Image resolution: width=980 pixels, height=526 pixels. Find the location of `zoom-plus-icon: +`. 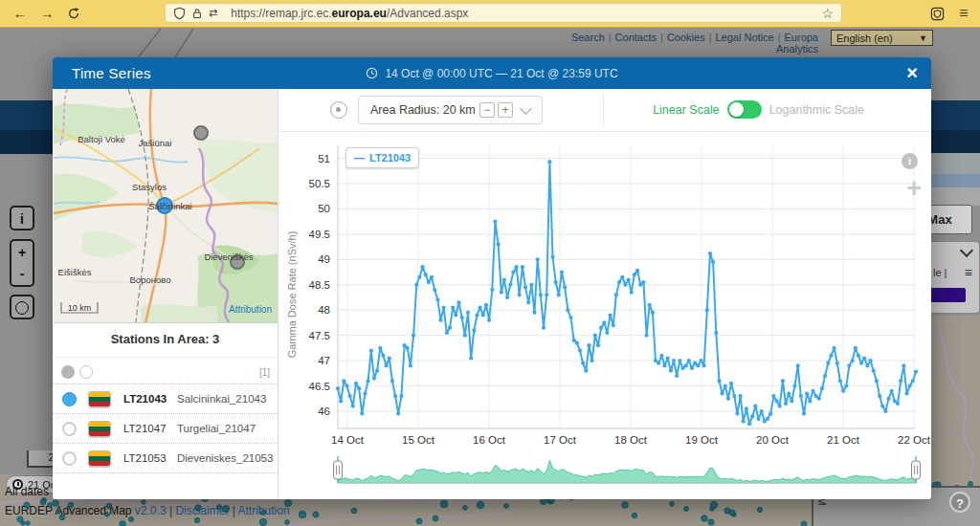

zoom-plus-icon: + is located at coordinates (914, 189).